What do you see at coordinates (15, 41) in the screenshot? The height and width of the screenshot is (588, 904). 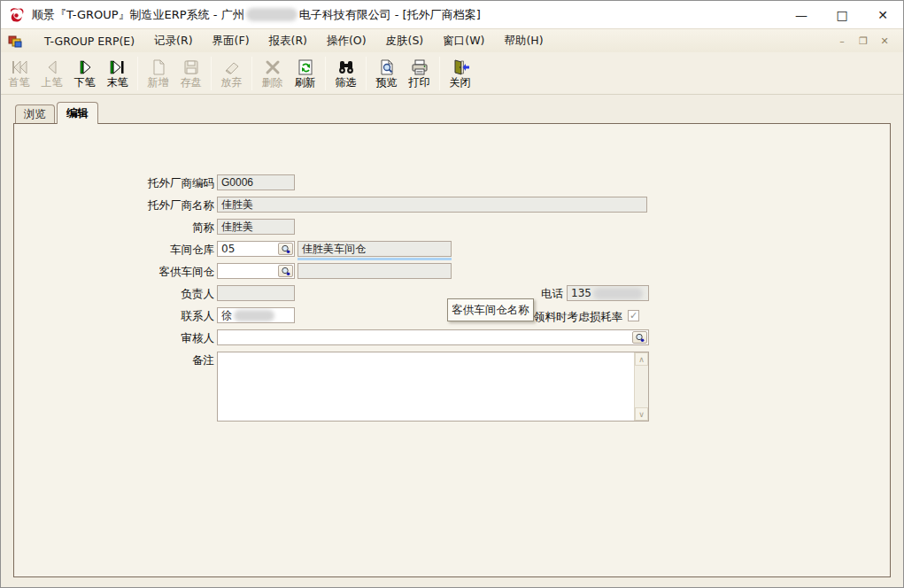 I see `mdi-window-icon` at bounding box center [15, 41].